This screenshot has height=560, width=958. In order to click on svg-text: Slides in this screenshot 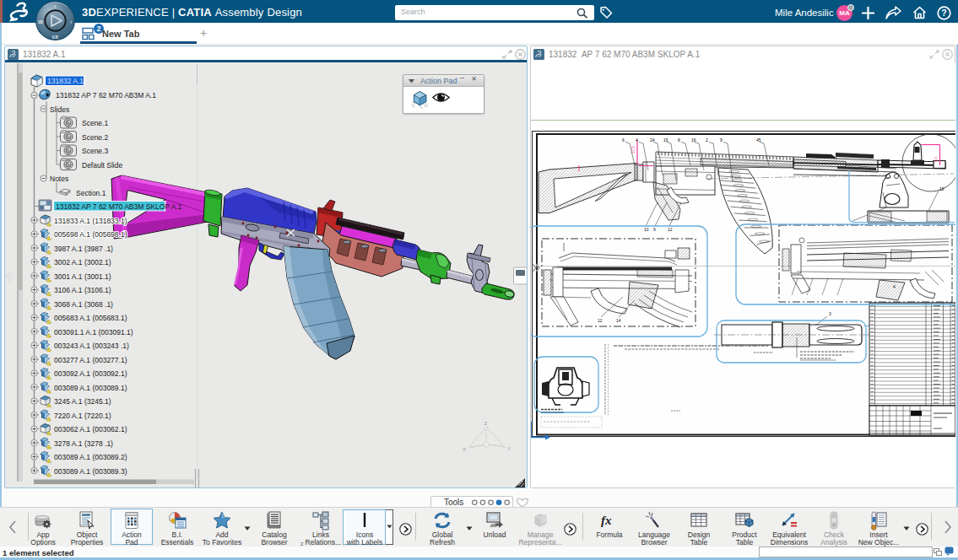, I will do `click(59, 110)`.